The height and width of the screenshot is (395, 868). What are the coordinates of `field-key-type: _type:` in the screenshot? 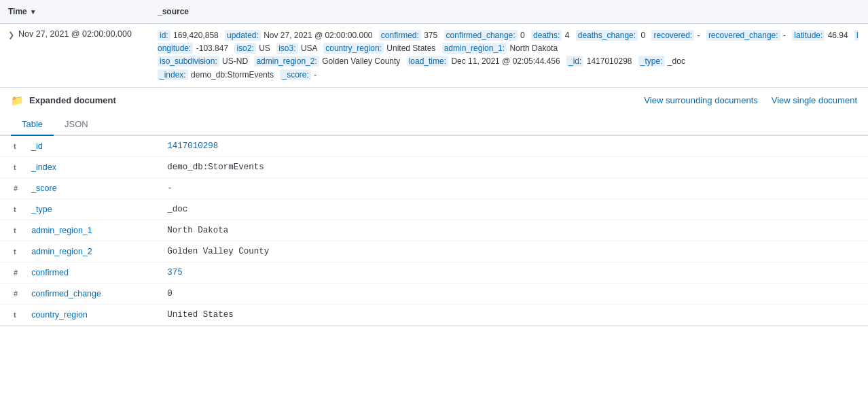 It's located at (652, 61).